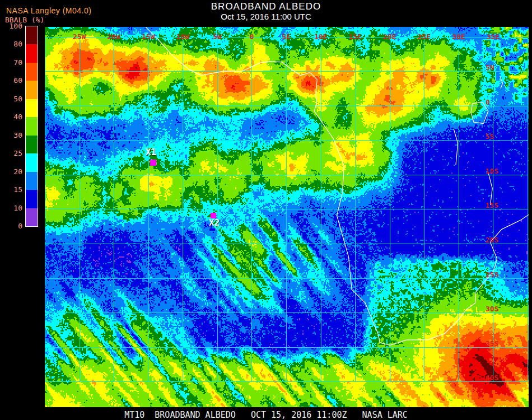  What do you see at coordinates (424, 37) in the screenshot?
I see `lon-label-25E: 25E` at bounding box center [424, 37].